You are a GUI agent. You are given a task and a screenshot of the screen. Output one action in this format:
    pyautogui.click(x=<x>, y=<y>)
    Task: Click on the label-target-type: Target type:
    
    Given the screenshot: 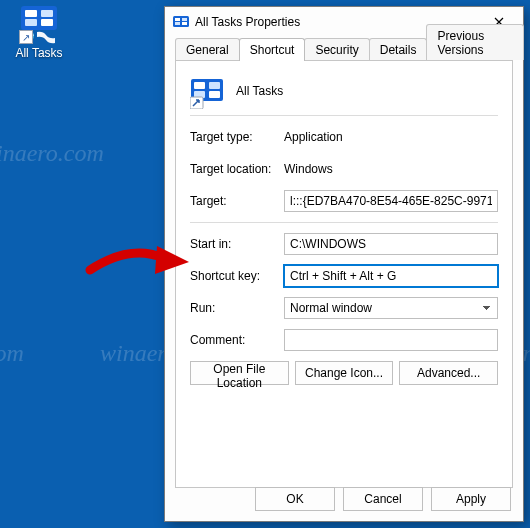 What is the action you would take?
    pyautogui.click(x=237, y=137)
    